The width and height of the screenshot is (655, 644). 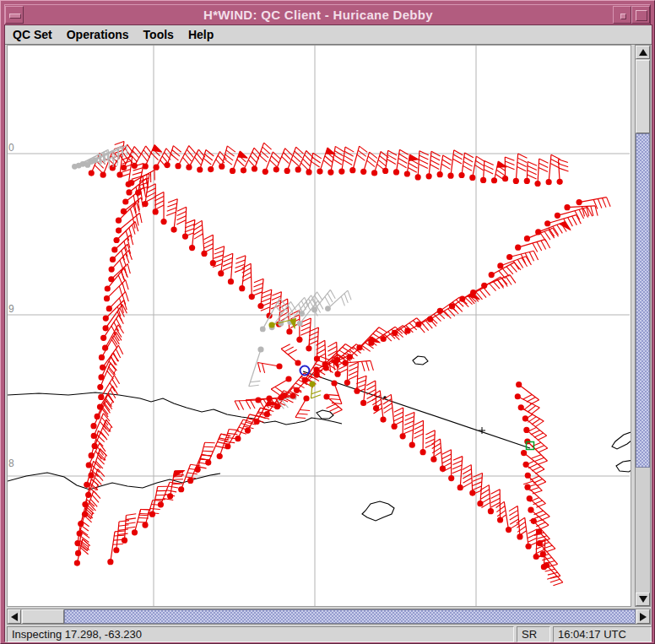 What do you see at coordinates (641, 15) in the screenshot?
I see `maximize-icon` at bounding box center [641, 15].